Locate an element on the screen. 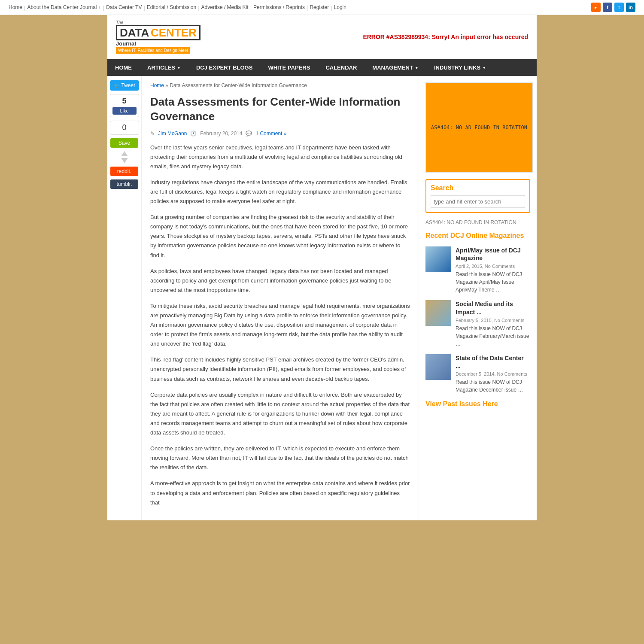 This screenshot has height=644, width=644. logo-tagline: Where IT, Facilities and Design Meet is located at coordinates (153, 51).